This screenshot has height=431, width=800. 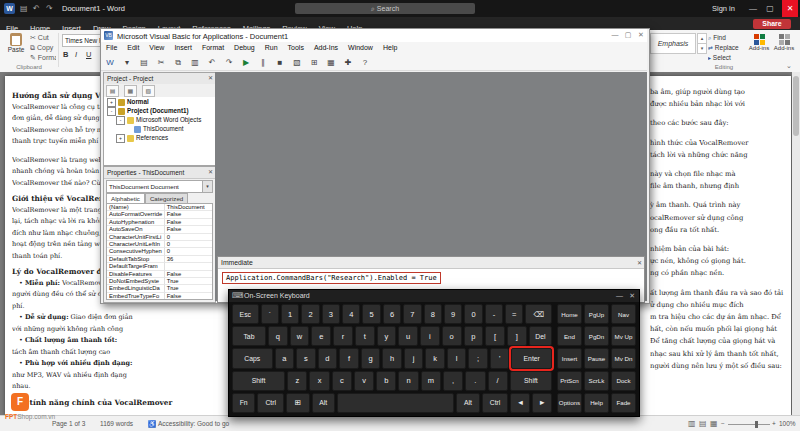 I want to click on key-w: w, so click(x=300, y=336).